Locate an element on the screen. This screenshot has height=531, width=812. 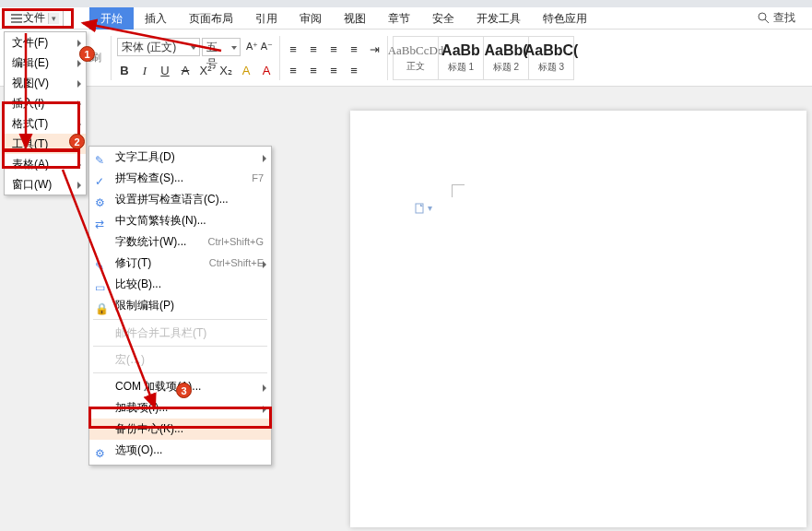
submenu-item: ▭比较(B)... is located at coordinates (181, 284).